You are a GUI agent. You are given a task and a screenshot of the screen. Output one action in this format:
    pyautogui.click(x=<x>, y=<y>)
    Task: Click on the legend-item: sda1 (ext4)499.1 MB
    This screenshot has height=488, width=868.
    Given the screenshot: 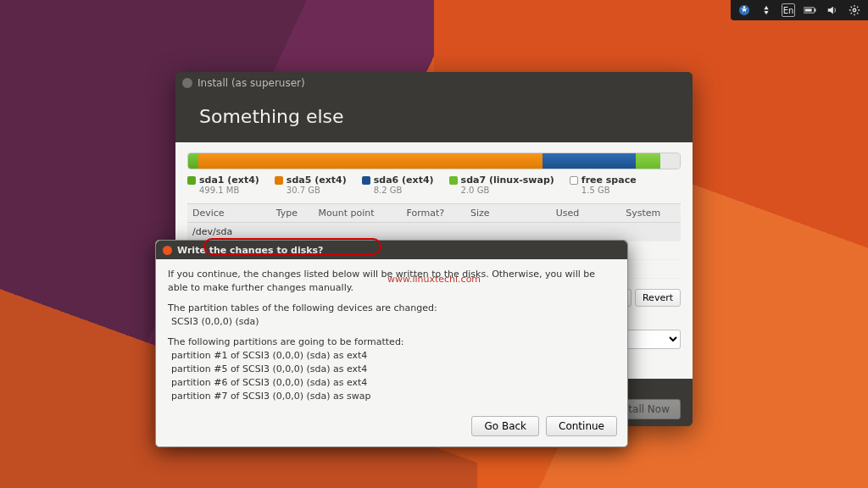 What is the action you would take?
    pyautogui.click(x=224, y=185)
    